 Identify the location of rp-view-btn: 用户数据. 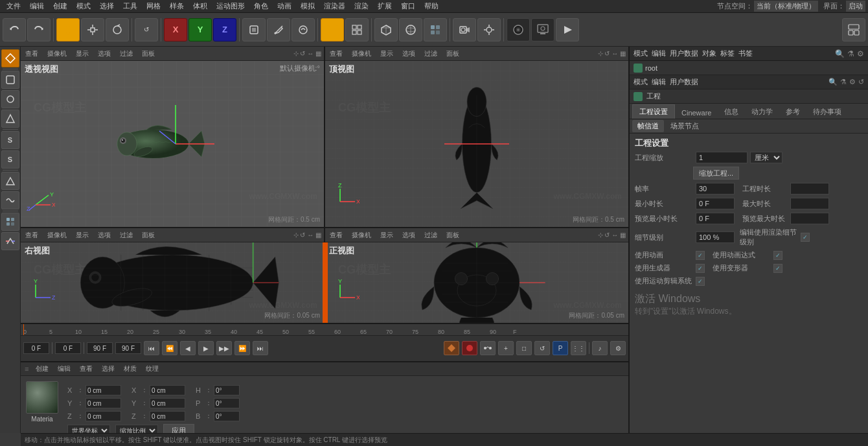
(684, 53).